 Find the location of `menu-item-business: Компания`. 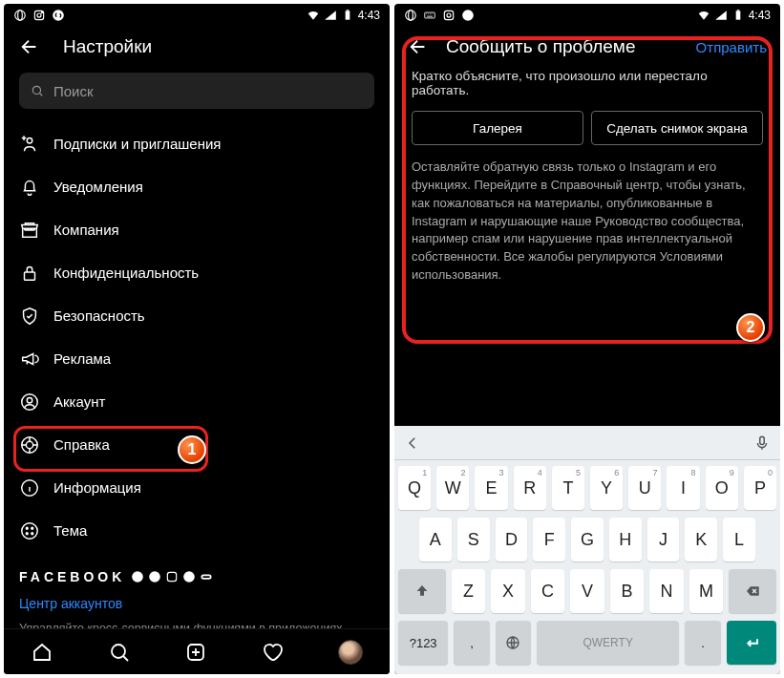

menu-item-business: Компания is located at coordinates (197, 229).